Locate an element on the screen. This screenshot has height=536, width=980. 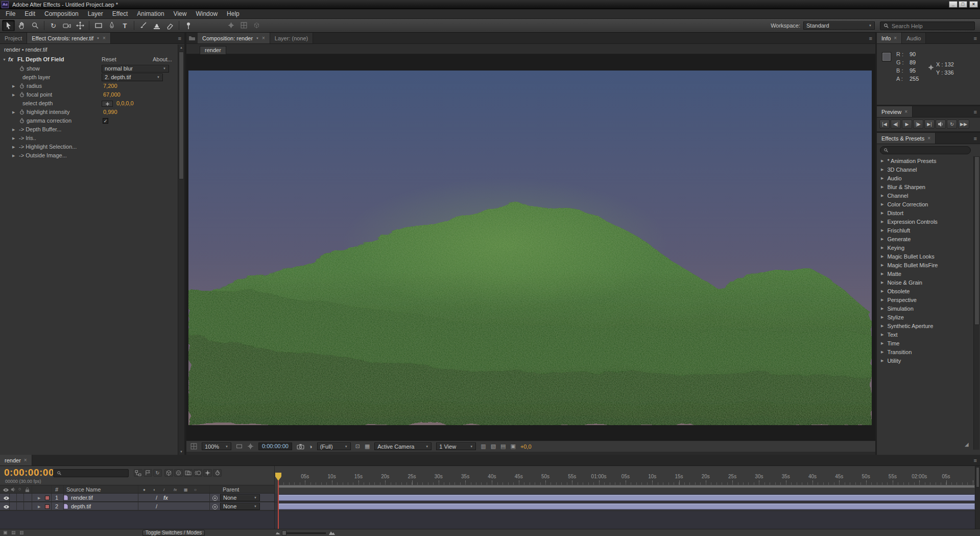
menu-window: Window is located at coordinates (206, 14).